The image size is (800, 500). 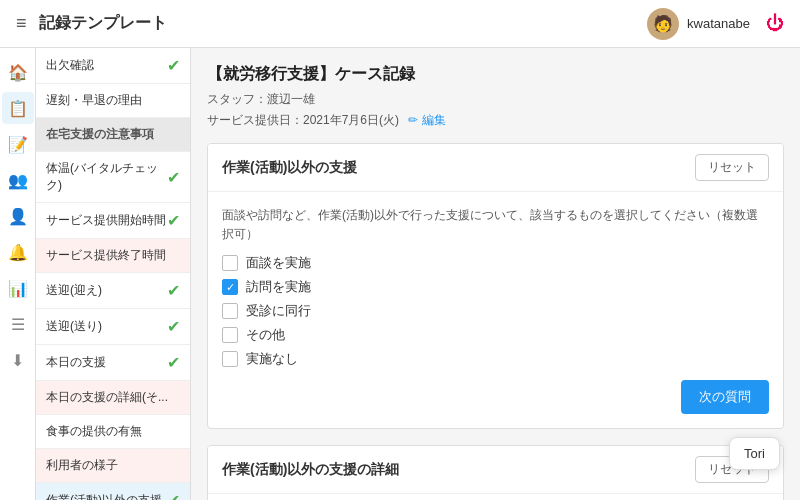 What do you see at coordinates (113, 291) in the screenshot?
I see `sidebar-item-6: 送迎(迎え) ✔` at bounding box center [113, 291].